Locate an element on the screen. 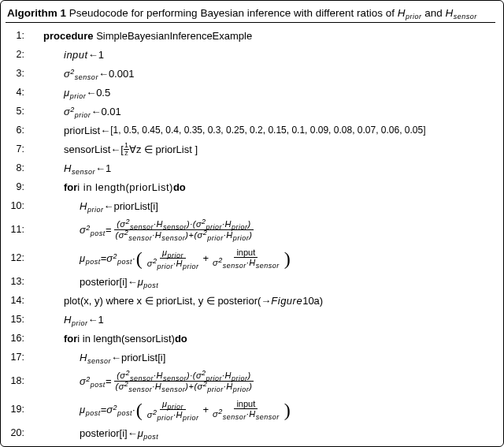 The height and width of the screenshot is (447, 504). code-line: 14: plot(x, y) where x ∈ priorList, y ∈ … is located at coordinates (250, 300).